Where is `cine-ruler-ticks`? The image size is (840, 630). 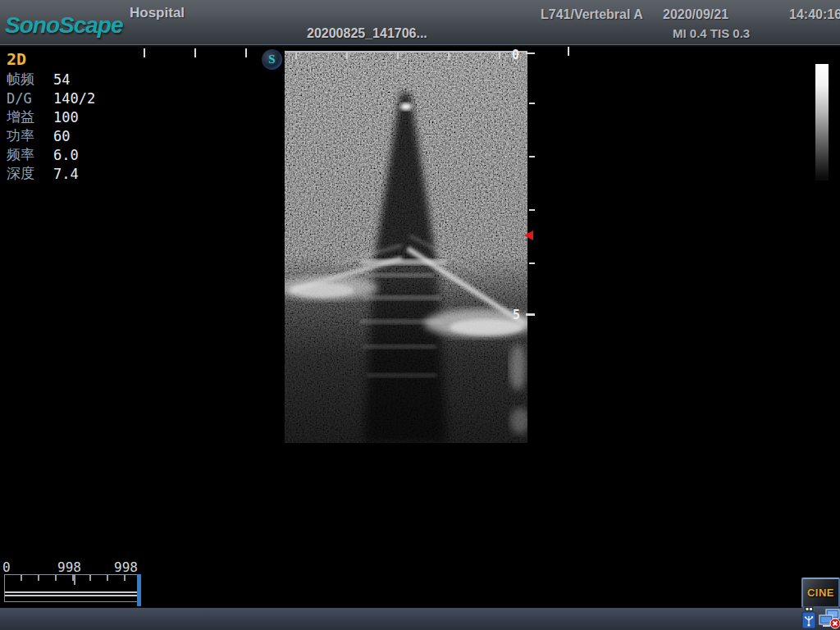
cine-ruler-ticks is located at coordinates (72, 578).